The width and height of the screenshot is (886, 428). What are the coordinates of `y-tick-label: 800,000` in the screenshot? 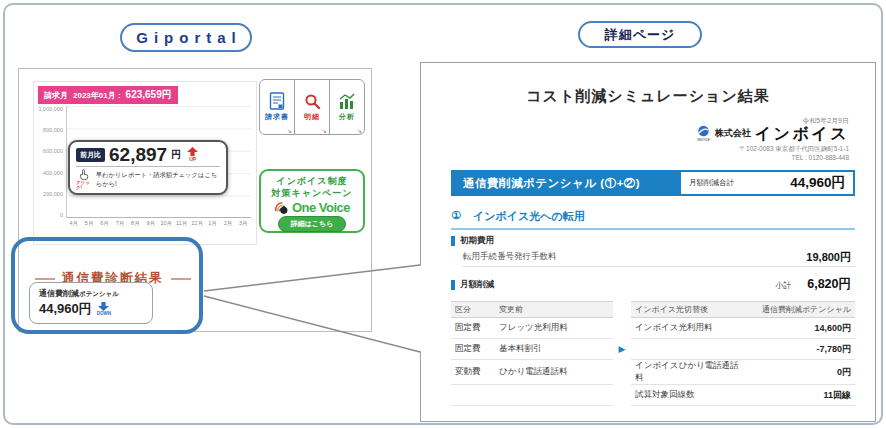 It's located at (53, 130).